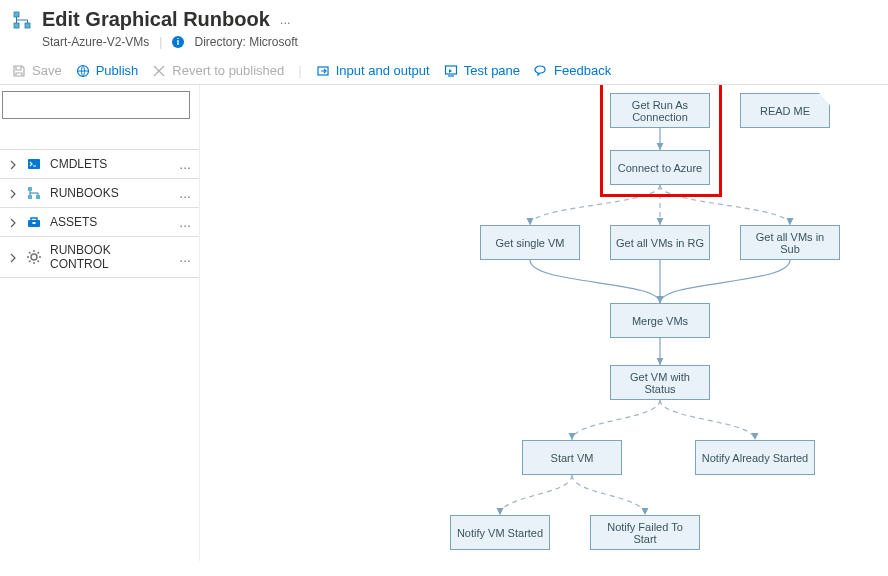  What do you see at coordinates (34, 257) in the screenshot?
I see `gear-icon` at bounding box center [34, 257].